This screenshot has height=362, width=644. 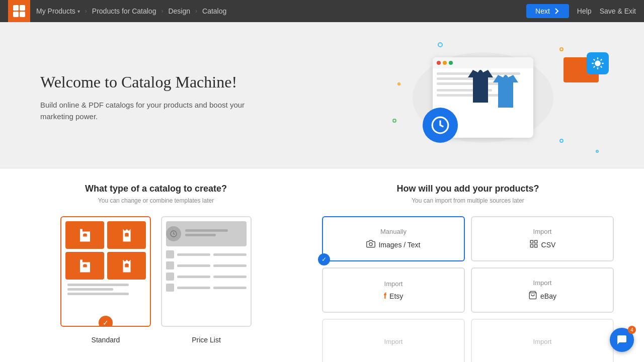 I want to click on breadcrumb-design: Design, so click(x=179, y=11).